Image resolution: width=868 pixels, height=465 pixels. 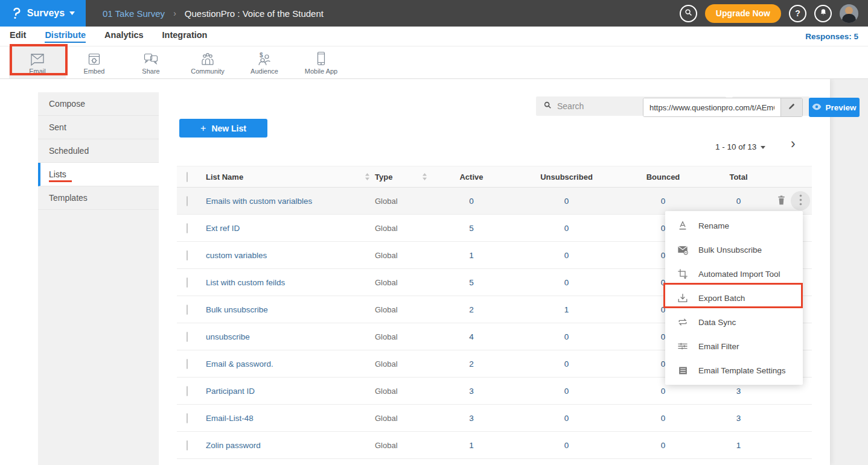 I want to click on delete-list-button, so click(x=781, y=201).